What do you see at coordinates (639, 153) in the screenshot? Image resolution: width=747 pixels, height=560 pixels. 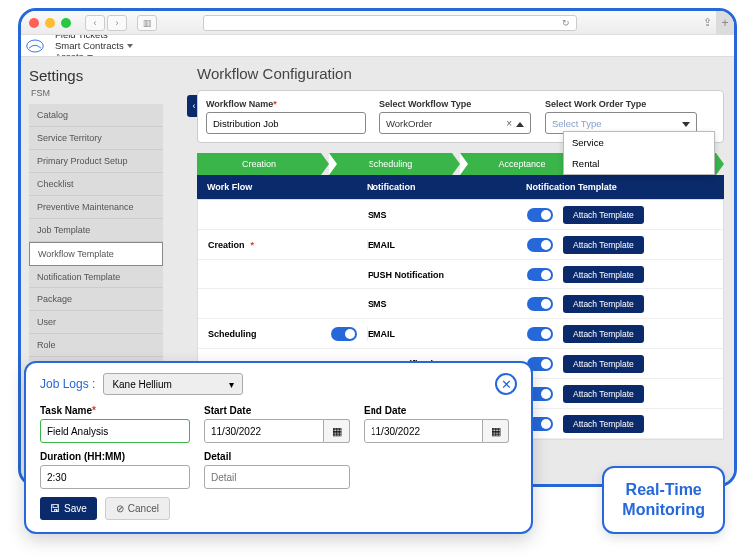 I see `work-order-type-dropdown: Service Rental` at bounding box center [639, 153].